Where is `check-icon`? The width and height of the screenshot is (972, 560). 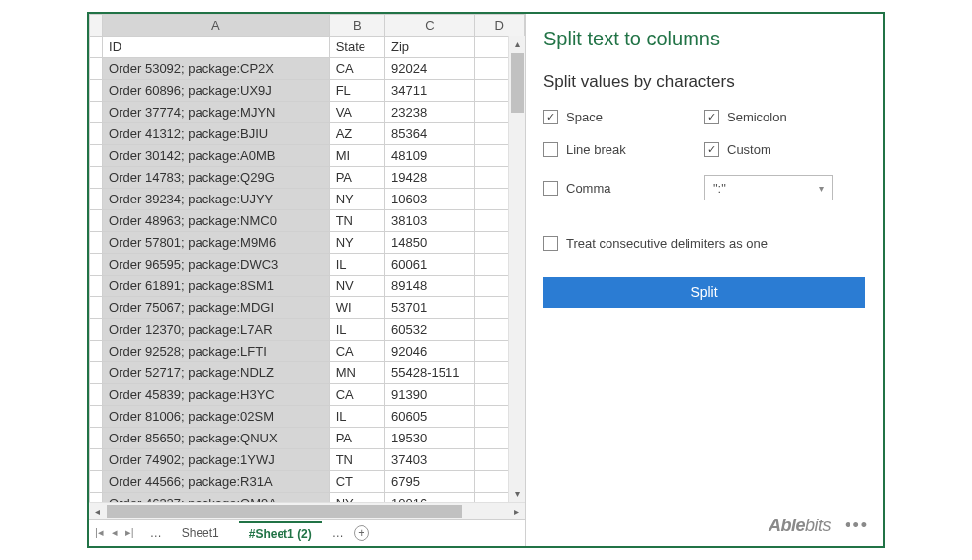 check-icon is located at coordinates (551, 150).